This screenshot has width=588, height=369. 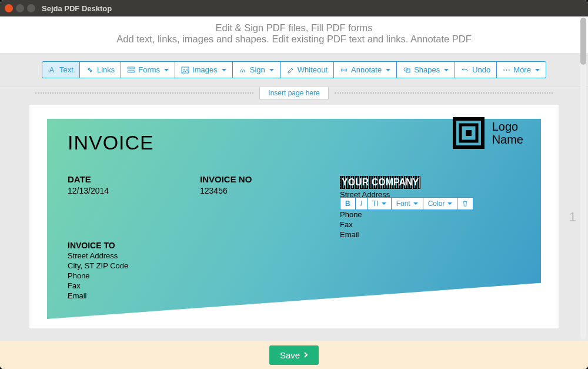 What do you see at coordinates (469, 133) in the screenshot?
I see `logo-icon` at bounding box center [469, 133].